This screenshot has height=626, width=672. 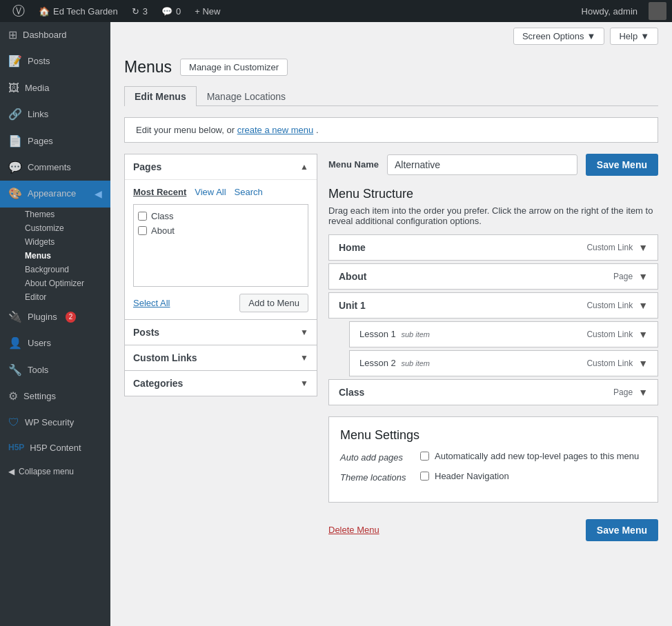 What do you see at coordinates (391, 97) in the screenshot?
I see `nav-tabs: Edit Menus Manage Locations` at bounding box center [391, 97].